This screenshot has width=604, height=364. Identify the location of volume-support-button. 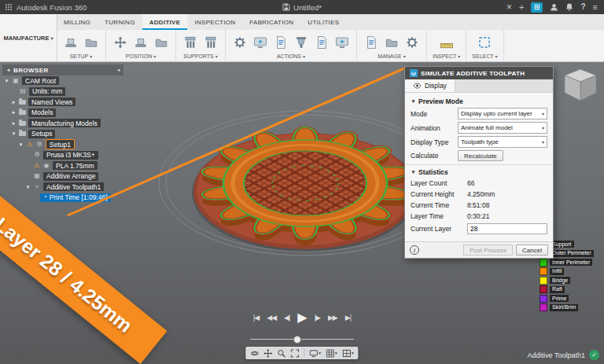
(190, 42).